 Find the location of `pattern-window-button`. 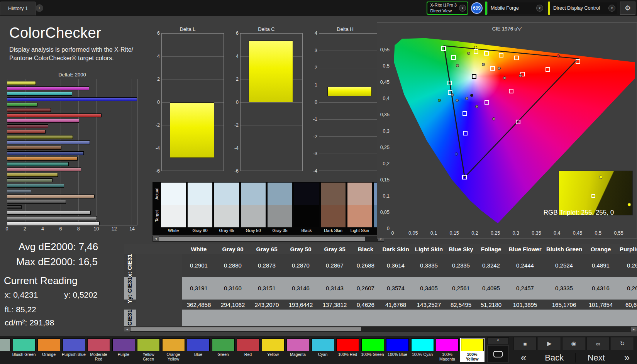

pattern-window-button is located at coordinates (498, 354).